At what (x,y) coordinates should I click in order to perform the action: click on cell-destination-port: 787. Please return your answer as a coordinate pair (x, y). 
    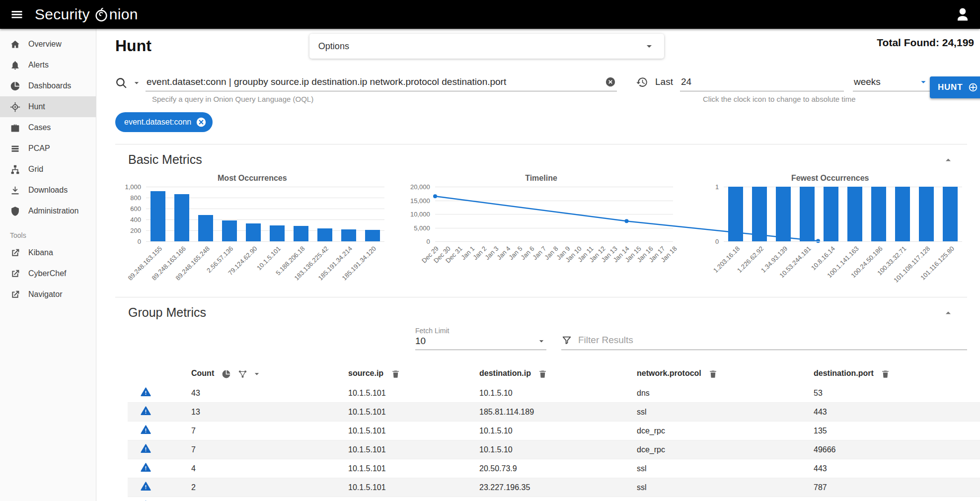
    Looking at the image, I should click on (897, 488).